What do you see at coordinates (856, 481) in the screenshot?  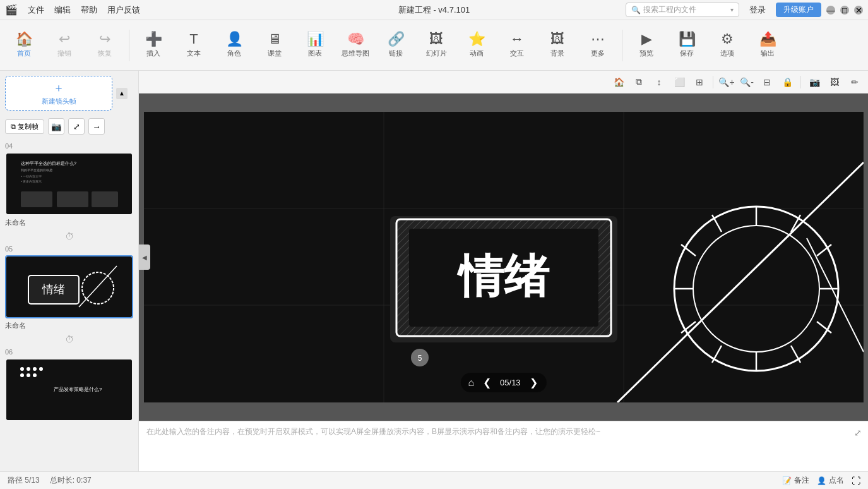 I see `fullscreen-button: ⛶` at bounding box center [856, 481].